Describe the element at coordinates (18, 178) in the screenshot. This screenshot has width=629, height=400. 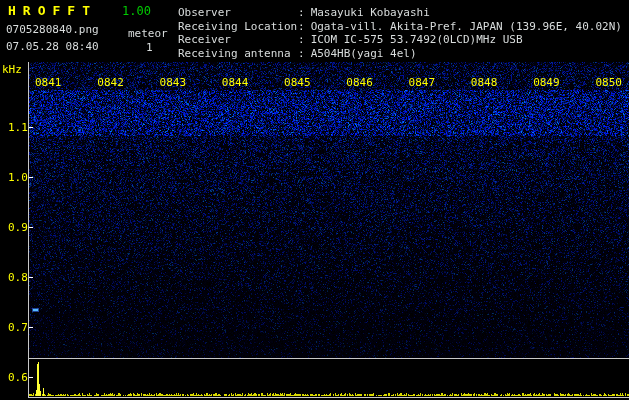
I see `y-tick-label: 1.0` at that location.